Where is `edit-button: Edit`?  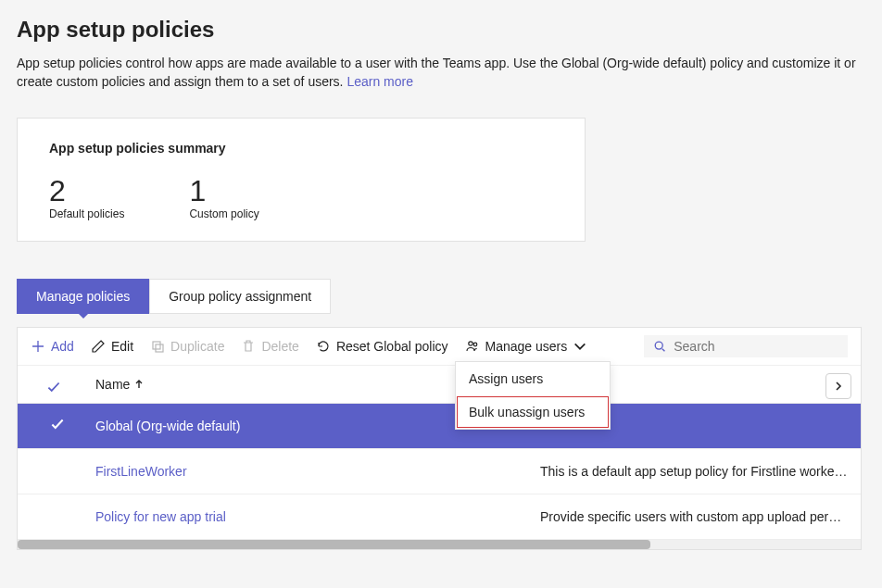
edit-button: Edit is located at coordinates (112, 346).